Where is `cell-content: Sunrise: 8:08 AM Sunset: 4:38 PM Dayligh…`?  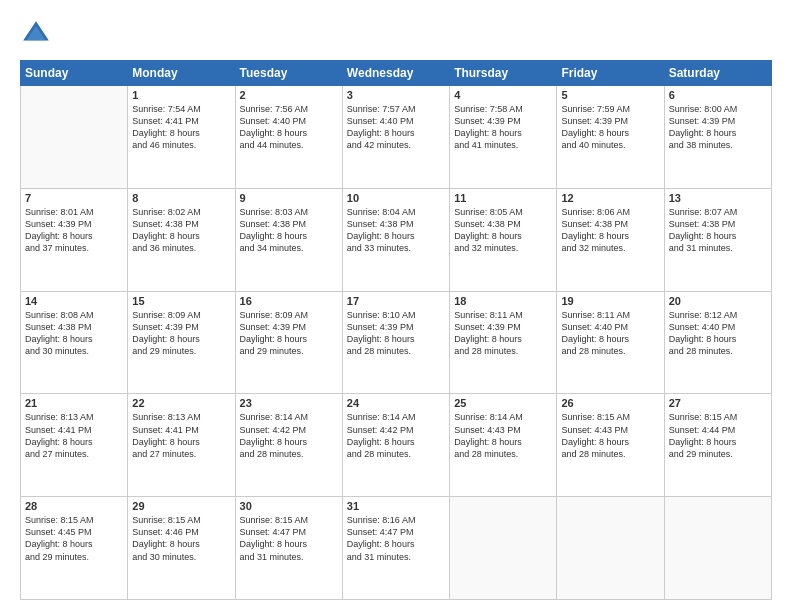 cell-content: Sunrise: 8:08 AM Sunset: 4:38 PM Dayligh… is located at coordinates (74, 334).